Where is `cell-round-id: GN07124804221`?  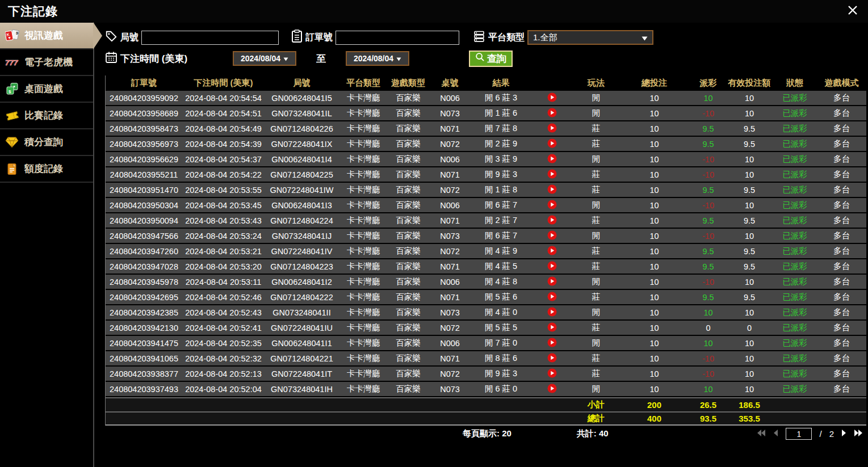
cell-round-id: GN07124804221 is located at coordinates (302, 359).